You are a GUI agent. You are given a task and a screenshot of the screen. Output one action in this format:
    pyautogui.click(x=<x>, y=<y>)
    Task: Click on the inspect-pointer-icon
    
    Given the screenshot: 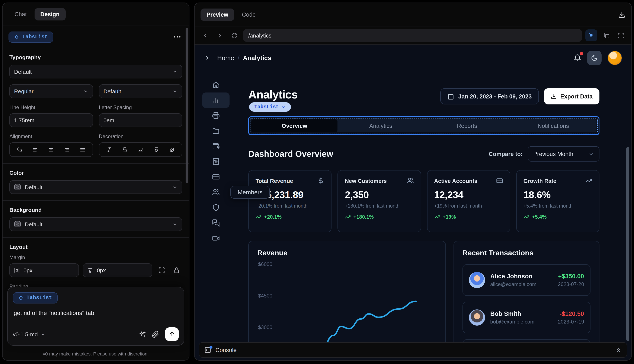 What is the action you would take?
    pyautogui.click(x=591, y=36)
    